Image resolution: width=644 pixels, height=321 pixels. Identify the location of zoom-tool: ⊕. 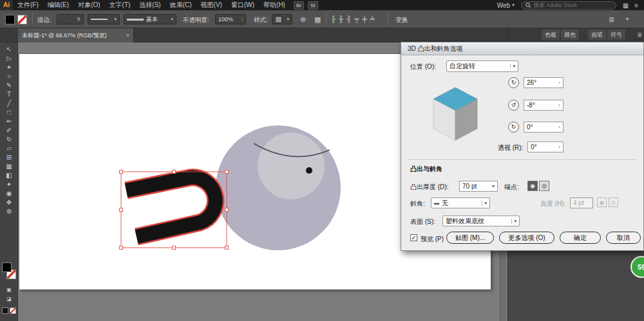
(9, 212).